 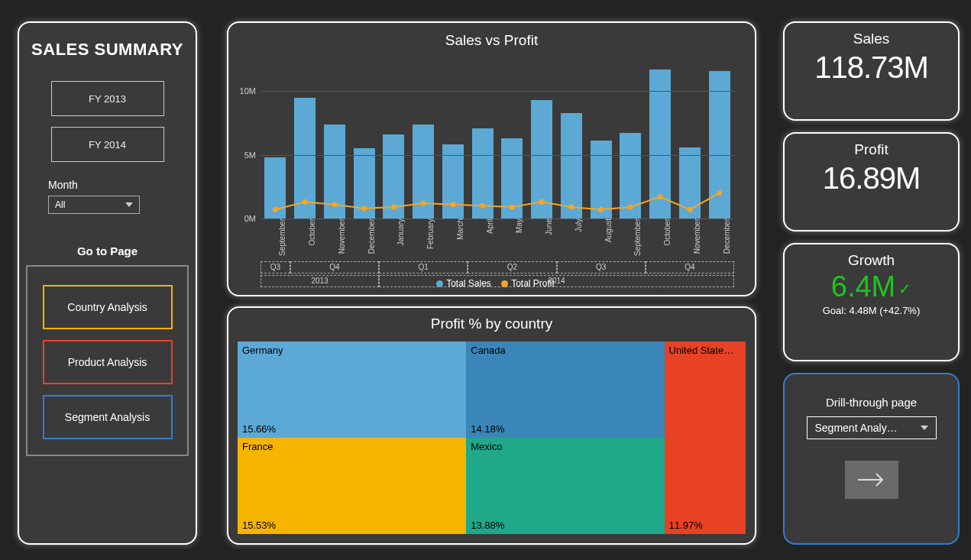 What do you see at coordinates (871, 287) in the screenshot?
I see `kpi-growth-value: 6.4M✓` at bounding box center [871, 287].